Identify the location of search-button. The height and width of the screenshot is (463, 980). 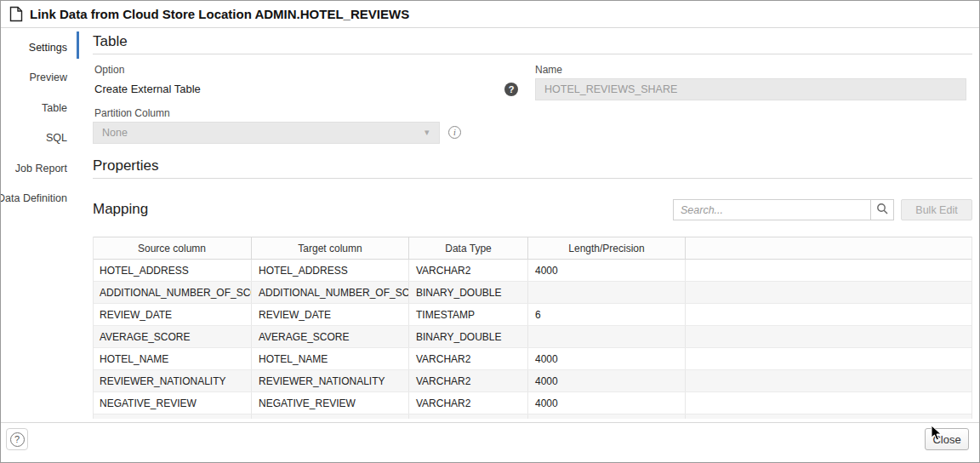
(882, 209).